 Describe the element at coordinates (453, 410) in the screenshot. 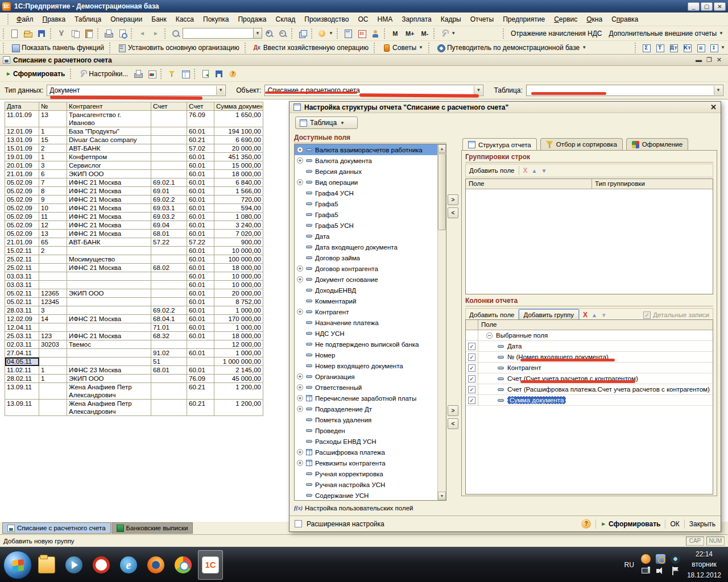

I see `move-to-columns-button: >` at that location.